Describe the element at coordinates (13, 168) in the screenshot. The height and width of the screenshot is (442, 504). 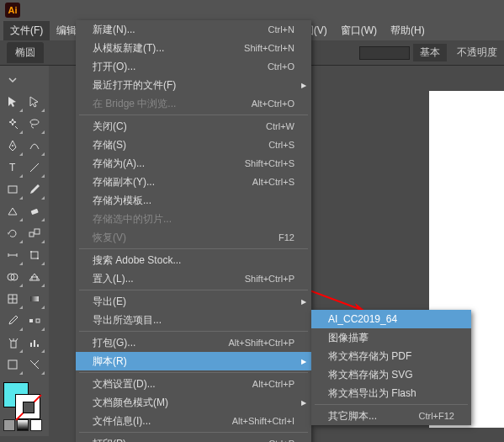
I see `type-tool: T` at that location.